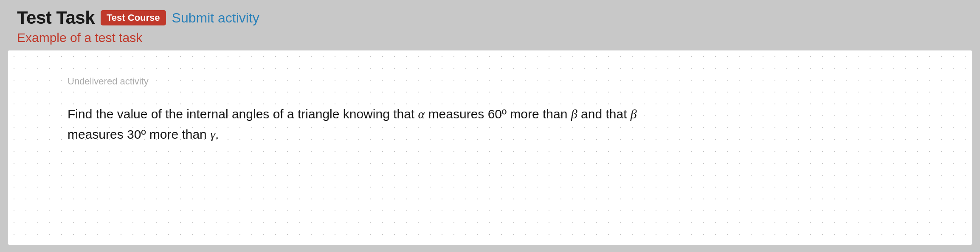 The height and width of the screenshot is (252, 980). I want to click on beta1-symbol: β, so click(574, 114).